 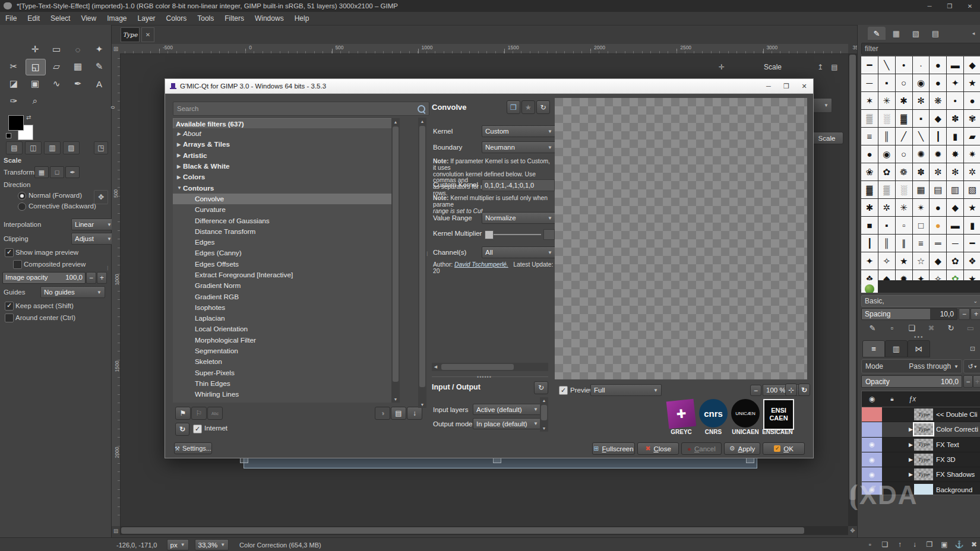 I want to click on filter-category: ▶Deformations, so click(x=282, y=401).